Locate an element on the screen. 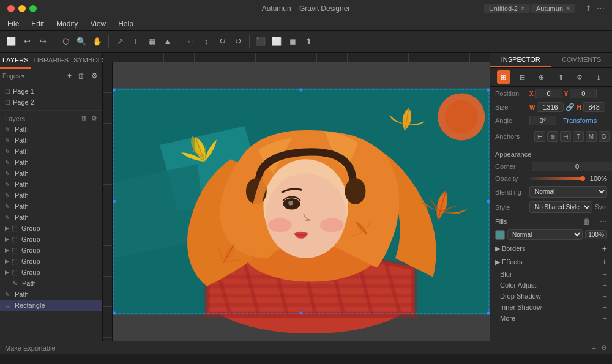  sync-label: Sync is located at coordinates (602, 207).